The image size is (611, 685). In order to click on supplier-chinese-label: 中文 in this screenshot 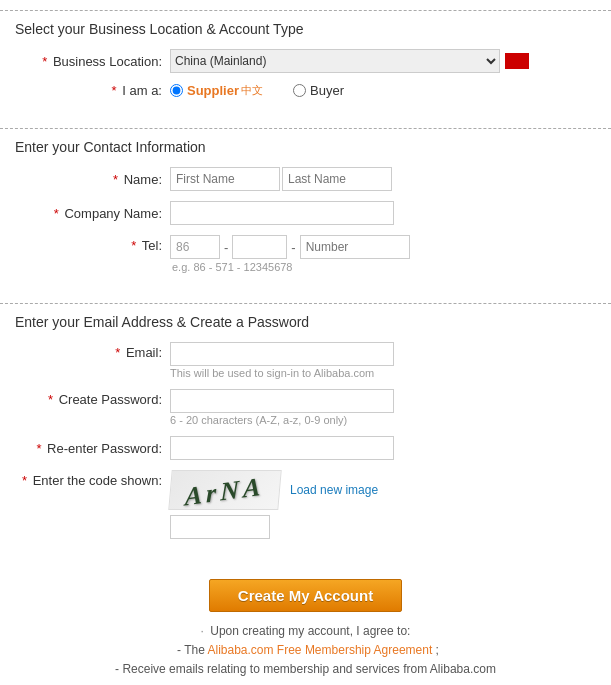, I will do `click(252, 90)`.